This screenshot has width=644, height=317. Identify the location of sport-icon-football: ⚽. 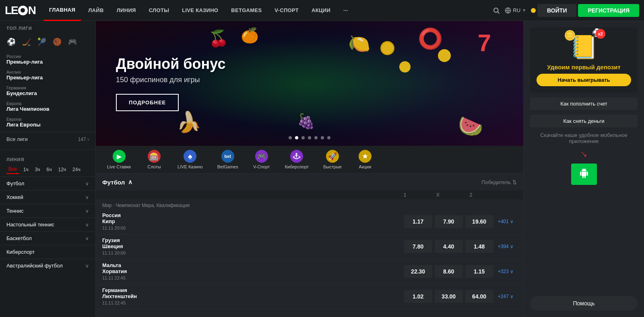
(11, 42).